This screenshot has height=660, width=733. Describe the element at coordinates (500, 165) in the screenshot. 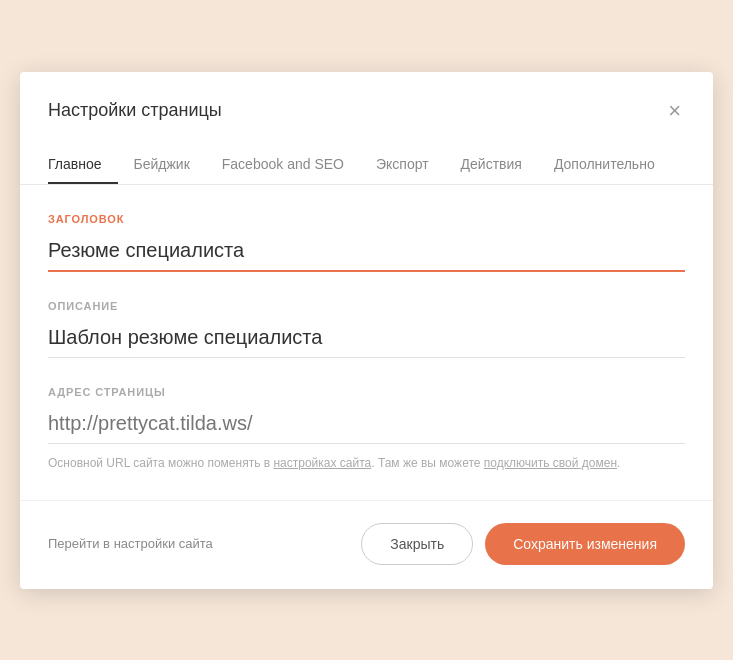

I see `tab-actions: Действия` at that location.